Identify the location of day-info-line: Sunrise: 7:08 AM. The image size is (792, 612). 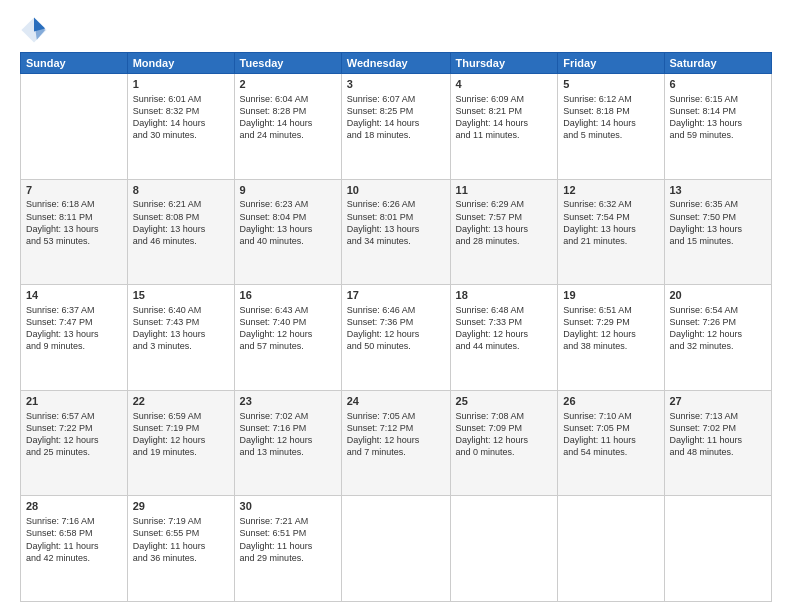
(504, 416).